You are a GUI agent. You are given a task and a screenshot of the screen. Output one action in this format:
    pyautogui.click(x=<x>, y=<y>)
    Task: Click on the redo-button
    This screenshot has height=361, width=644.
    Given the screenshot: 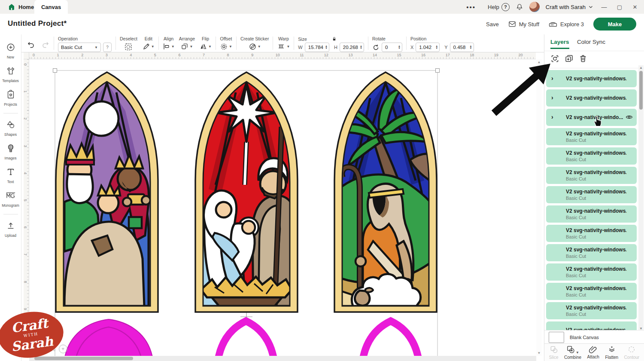 What is the action you would take?
    pyautogui.click(x=46, y=44)
    